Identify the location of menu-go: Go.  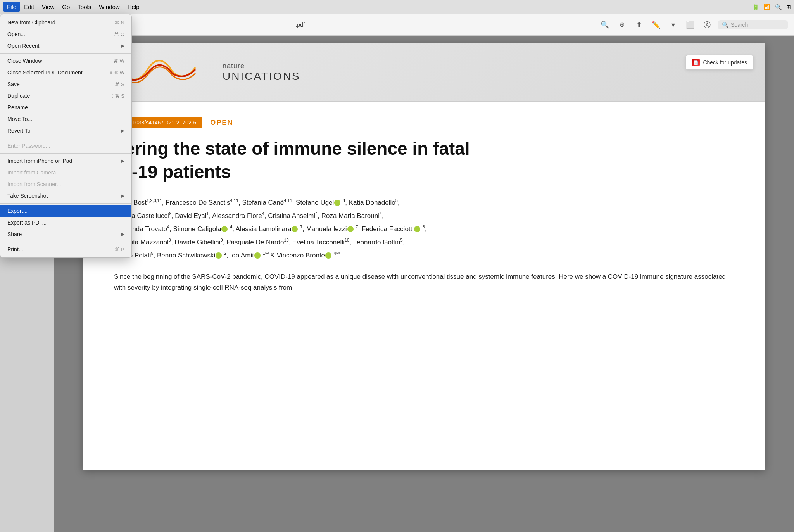
(66, 7).